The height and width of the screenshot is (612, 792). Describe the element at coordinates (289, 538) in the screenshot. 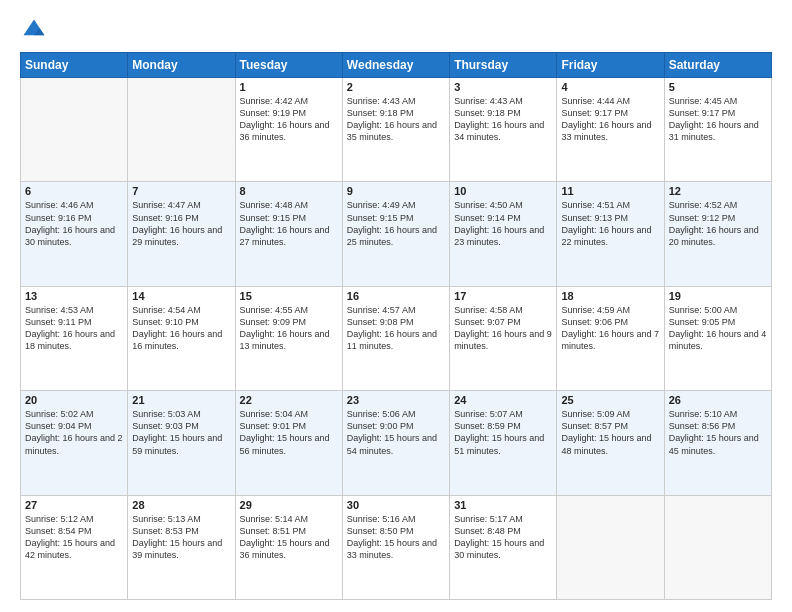

I see `day-info: Sunrise: 5:14 AMSunset: 8:51 PMDaylight:…` at that location.